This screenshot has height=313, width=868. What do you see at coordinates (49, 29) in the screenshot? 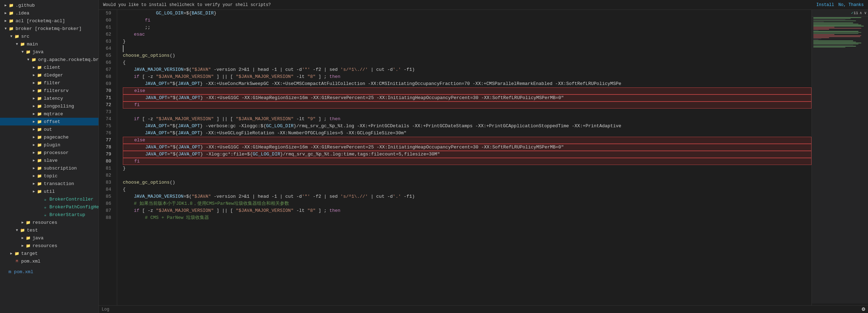
I see `sidebar-item-broker: ▼ 📁 broker [rocketmq-broker]` at bounding box center [49, 29].